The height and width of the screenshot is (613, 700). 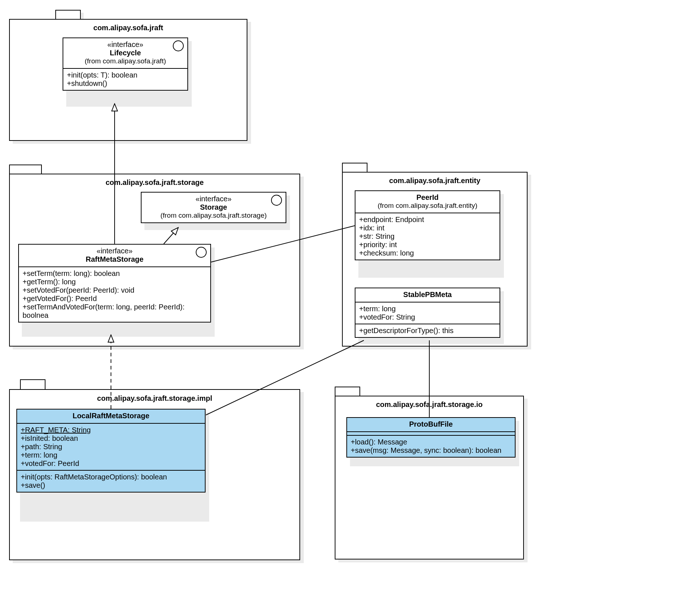 What do you see at coordinates (427, 295) in the screenshot?
I see `class-name: StablePBMeta` at bounding box center [427, 295].